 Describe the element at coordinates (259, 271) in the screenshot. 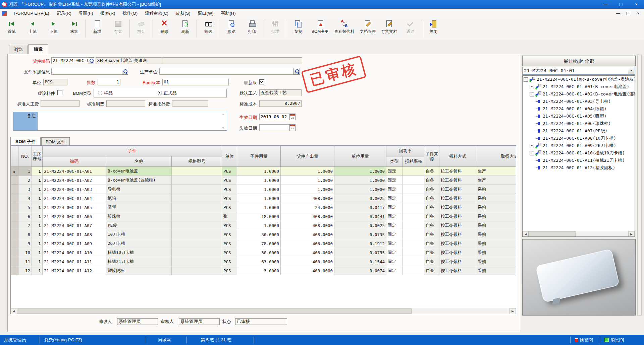

I see `cell-qty: 3.0000` at that location.